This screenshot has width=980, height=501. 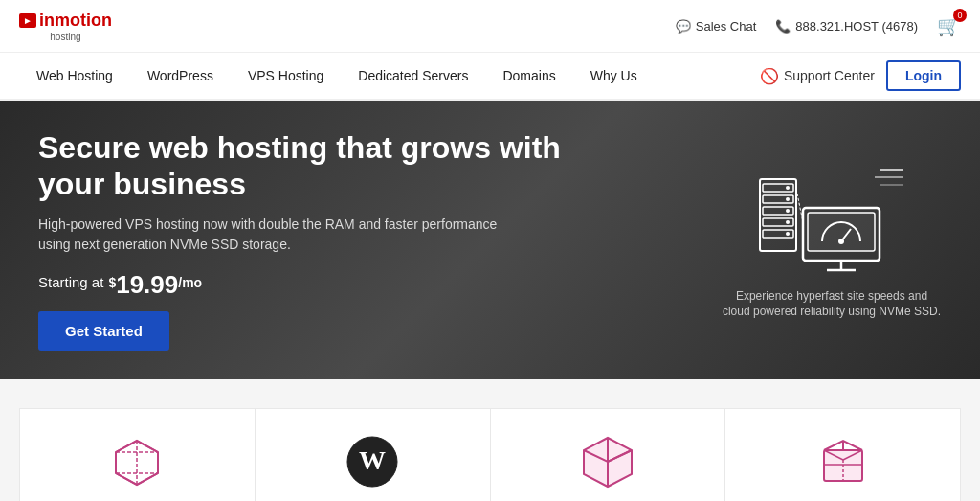 I want to click on sales-chat-link: 💬 Sales Chat, so click(x=716, y=27).